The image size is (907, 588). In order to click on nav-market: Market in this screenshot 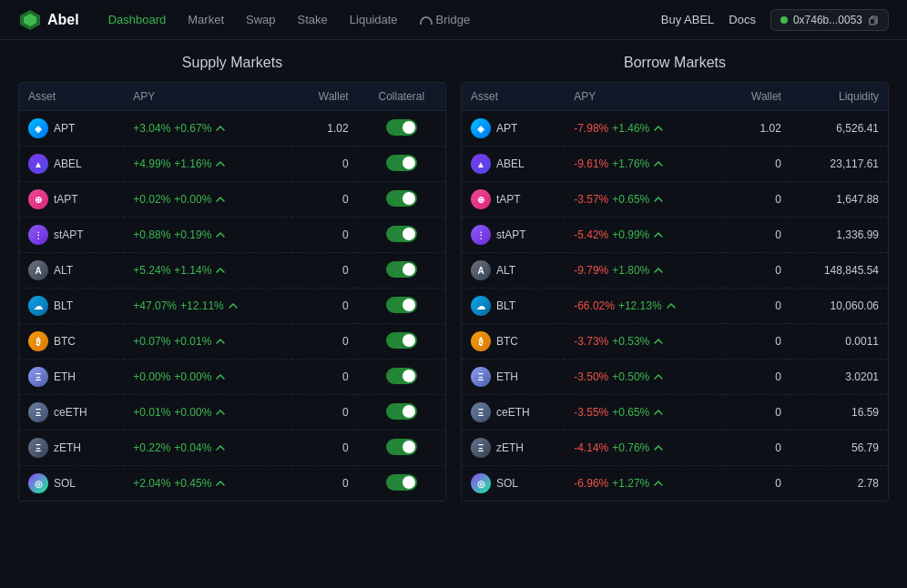, I will do `click(206, 20)`.